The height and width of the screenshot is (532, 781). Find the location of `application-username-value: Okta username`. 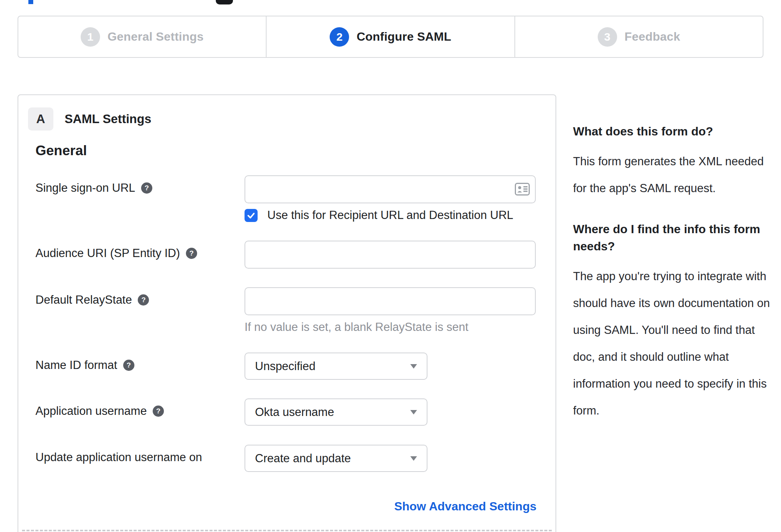

application-username-value: Okta username is located at coordinates (295, 412).